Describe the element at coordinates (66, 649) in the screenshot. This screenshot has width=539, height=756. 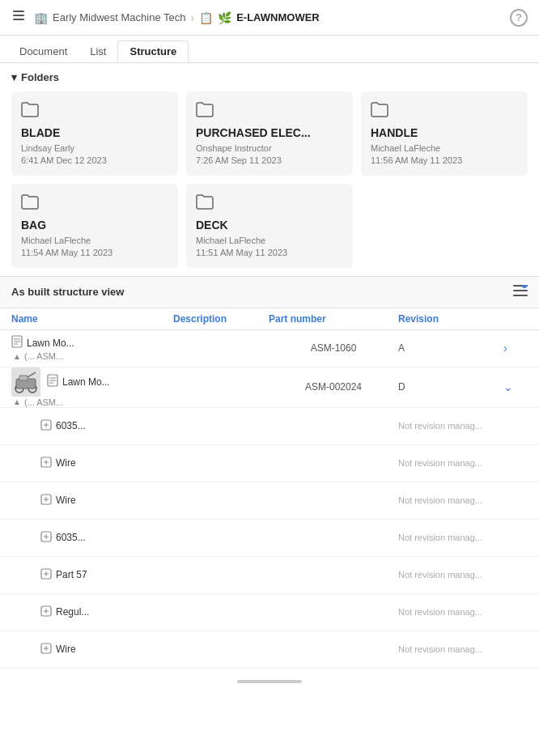
I see `row-name-text-8: Wire` at that location.